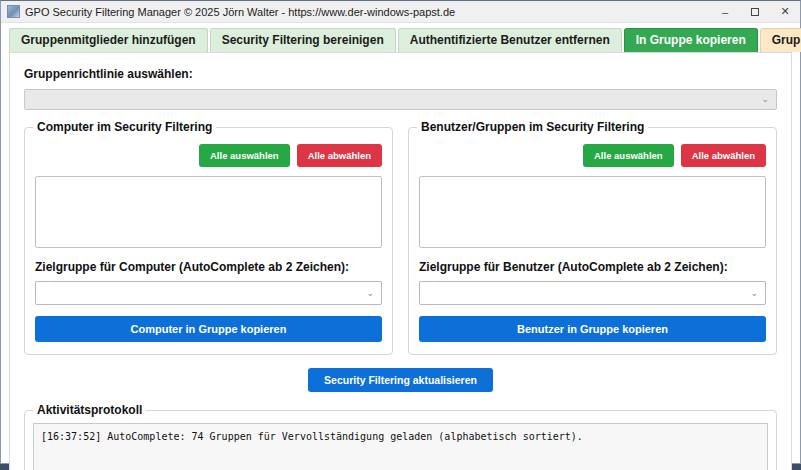 This screenshot has width=801, height=470. What do you see at coordinates (208, 329) in the screenshot?
I see `computer-copy-button: Computer in Gruppe kopieren` at bounding box center [208, 329].